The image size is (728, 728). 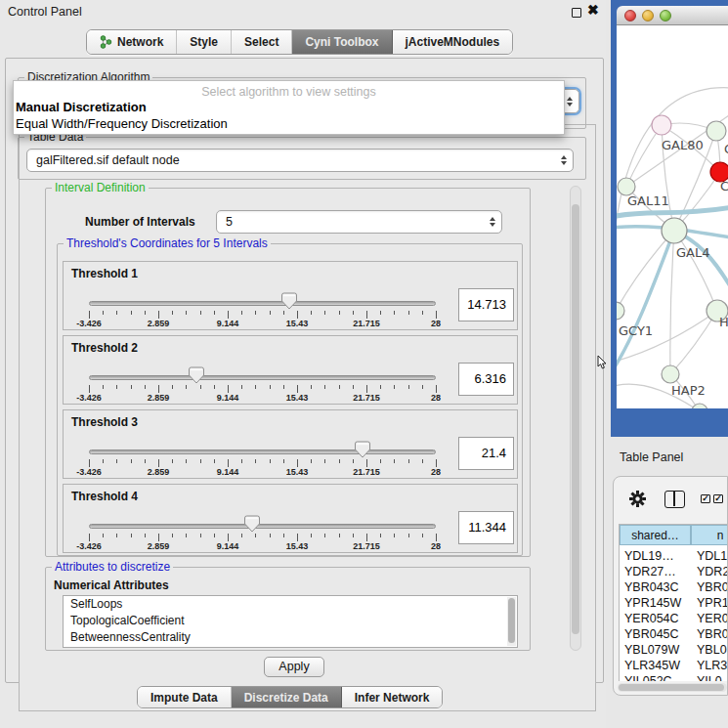 What do you see at coordinates (674, 499) in the screenshot?
I see `column-visibility-icon` at bounding box center [674, 499].